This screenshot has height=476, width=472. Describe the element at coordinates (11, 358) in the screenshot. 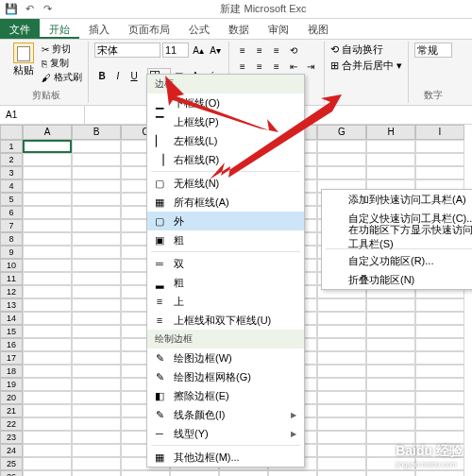

I see `row-header: 17` at that location.